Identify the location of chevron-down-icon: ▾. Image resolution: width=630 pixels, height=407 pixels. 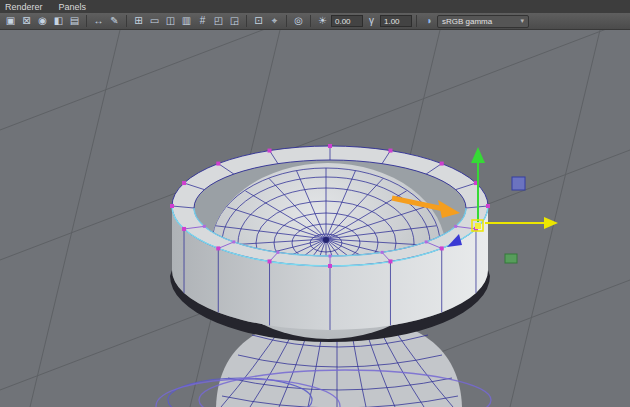
(522, 21).